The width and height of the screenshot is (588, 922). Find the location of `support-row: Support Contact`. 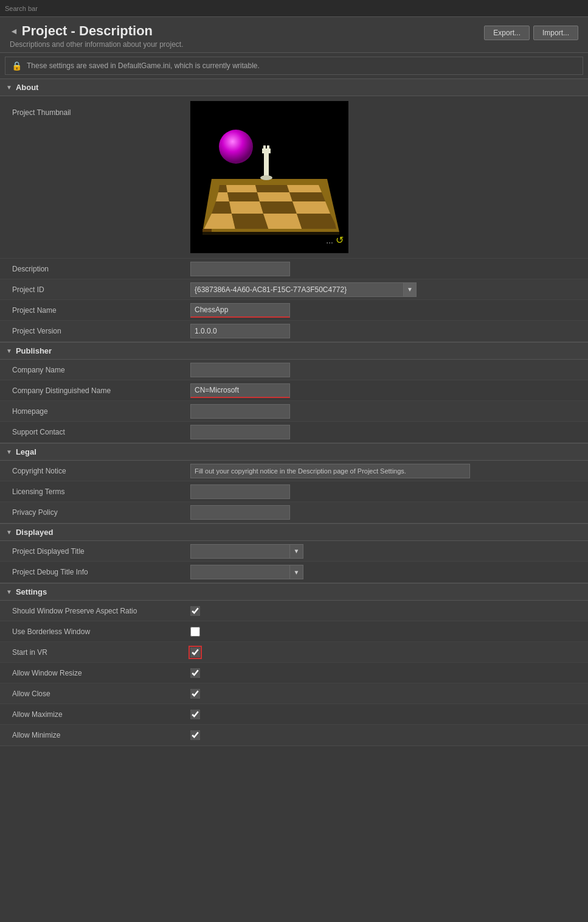

support-row: Support Contact is located at coordinates (294, 432).